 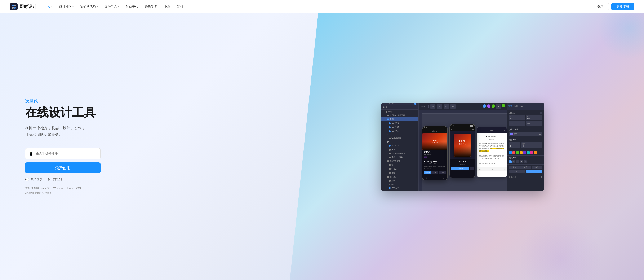 What do you see at coordinates (435, 172) in the screenshot?
I see `bookmark-button: 书架` at bounding box center [435, 172].